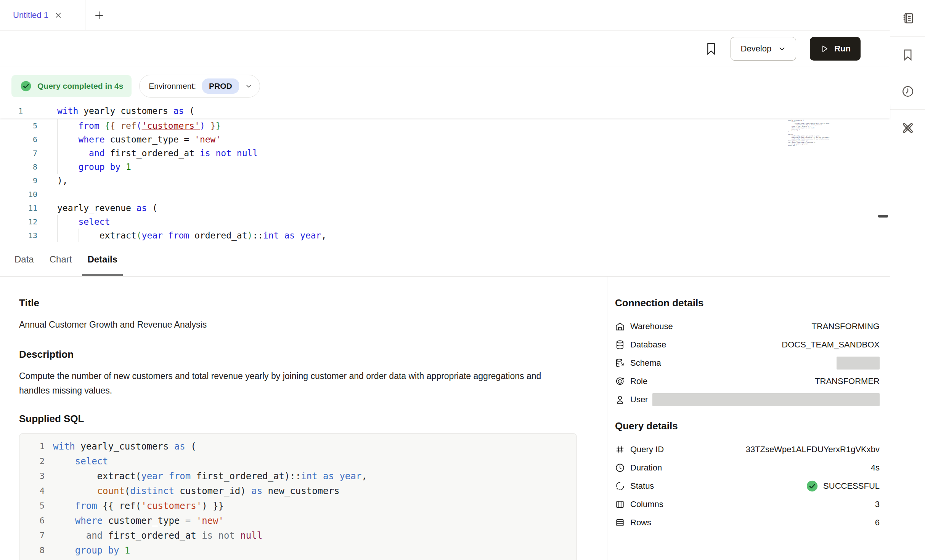  Describe the element at coordinates (824, 49) in the screenshot. I see `play-icon` at that location.